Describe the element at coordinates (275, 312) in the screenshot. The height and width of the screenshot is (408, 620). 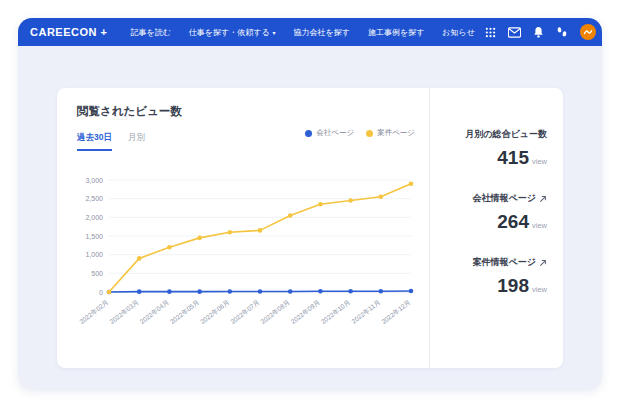
I see `svg-text: 2022年08月` at that location.